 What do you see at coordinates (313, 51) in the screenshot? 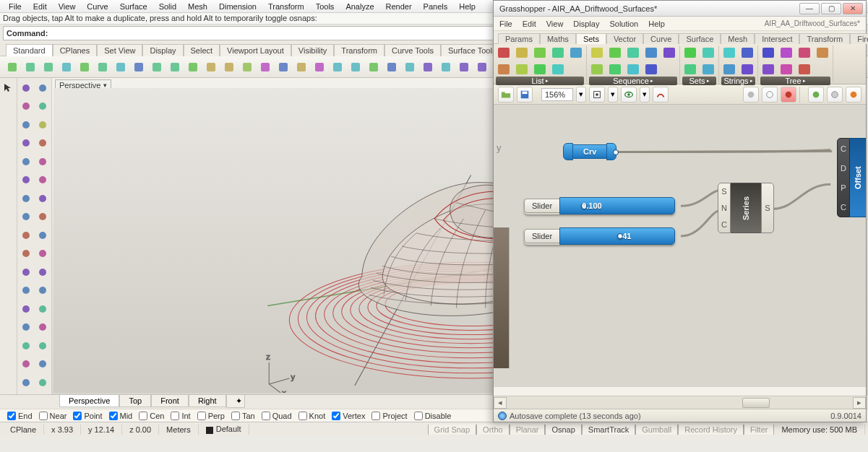
I see `toolbar-tab-visibility: Visibility` at bounding box center [313, 51].